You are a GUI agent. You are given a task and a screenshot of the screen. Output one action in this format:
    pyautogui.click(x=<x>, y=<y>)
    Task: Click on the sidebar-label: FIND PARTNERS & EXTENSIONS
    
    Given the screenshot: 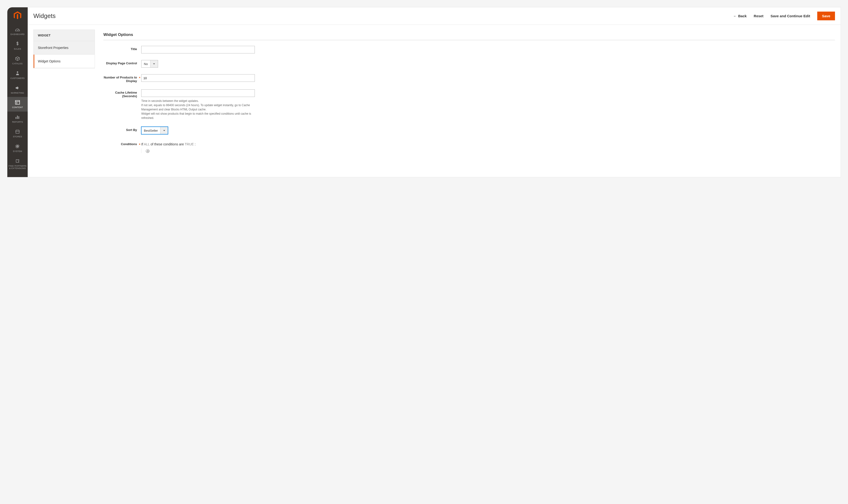 What is the action you would take?
    pyautogui.click(x=18, y=167)
    